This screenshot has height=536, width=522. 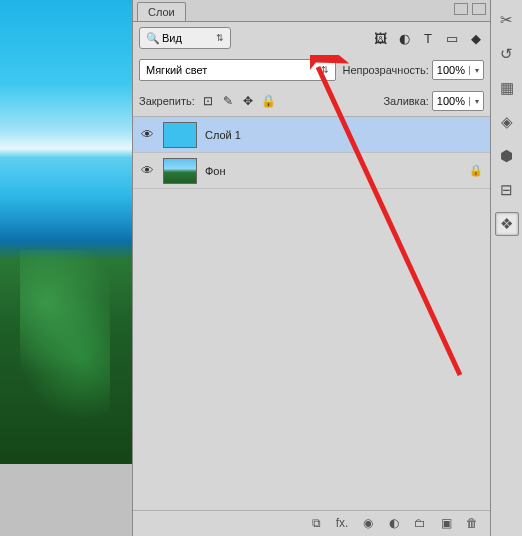 I want to click on lock-all-icon: 🔒, so click(x=268, y=101).